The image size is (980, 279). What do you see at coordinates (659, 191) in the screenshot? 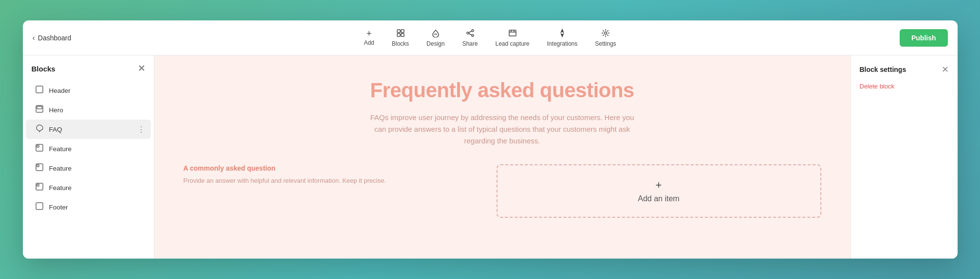
I see `add-item-button: + Add an item` at bounding box center [659, 191].